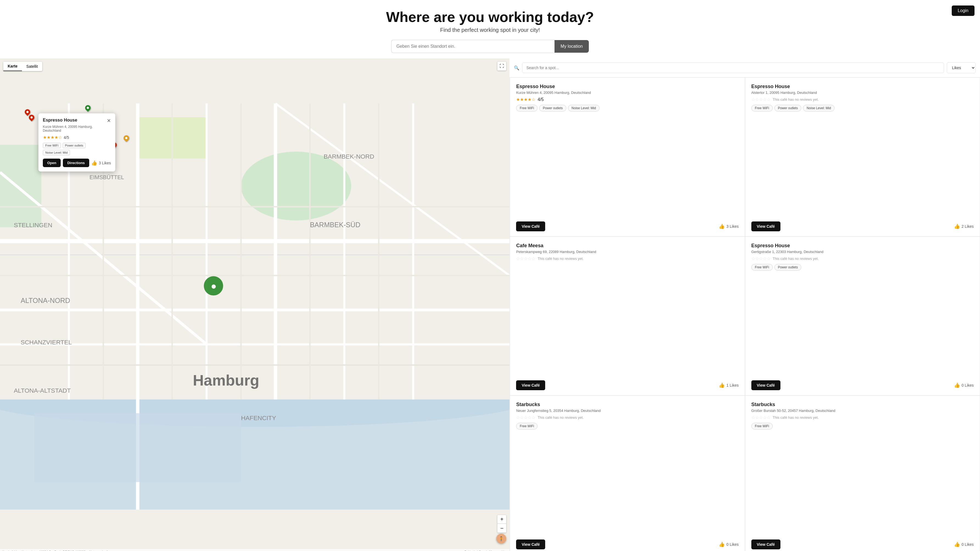  I want to click on popup-tag-power: Power outlets, so click(75, 145).